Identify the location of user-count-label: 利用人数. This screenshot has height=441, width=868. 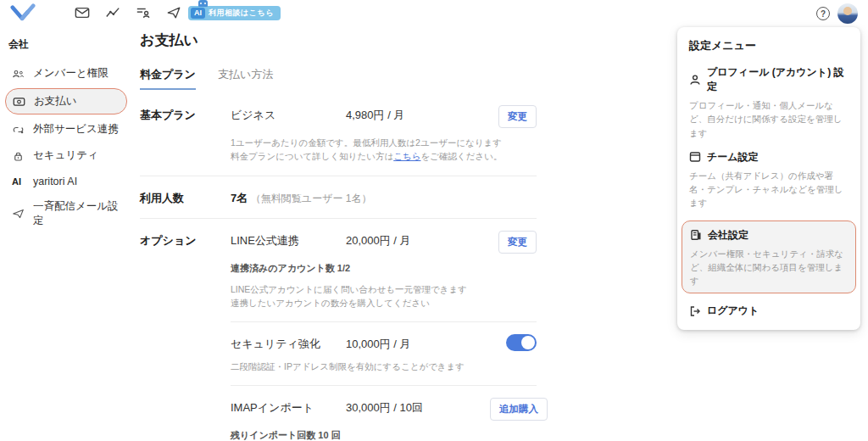
(185, 197).